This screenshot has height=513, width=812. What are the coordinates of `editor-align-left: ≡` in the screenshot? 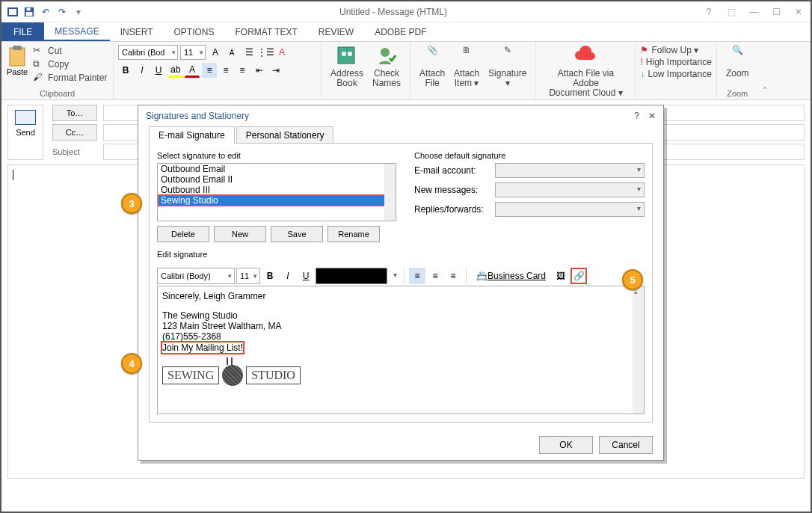 It's located at (417, 276).